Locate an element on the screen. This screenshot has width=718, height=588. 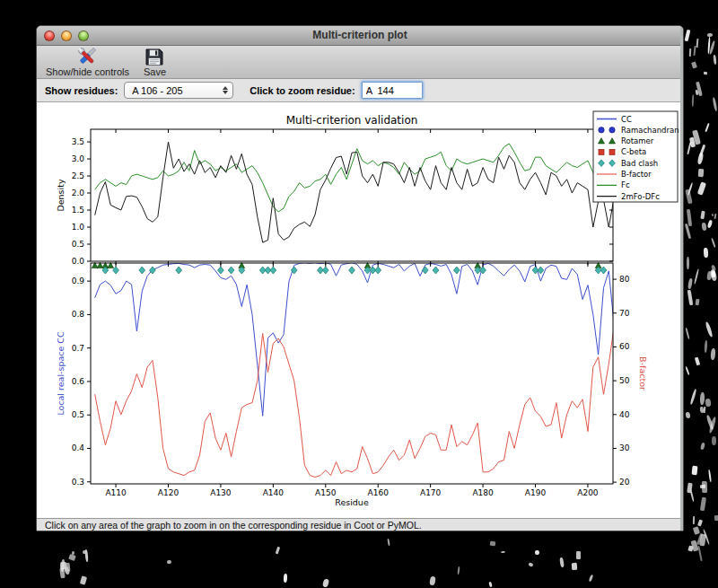
stepper-icon is located at coordinates (224, 90).